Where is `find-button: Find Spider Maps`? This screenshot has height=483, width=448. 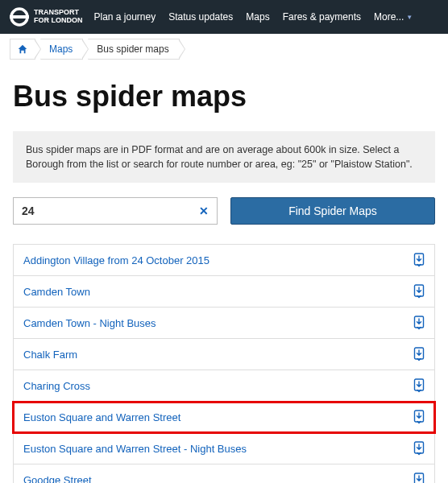 find-button: Find Spider Maps is located at coordinates (333, 211).